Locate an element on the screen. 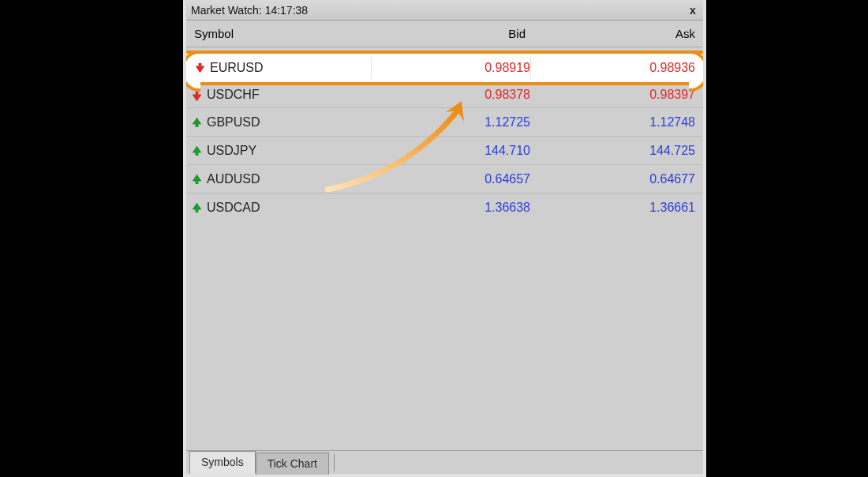  ask-value: 1.36661 is located at coordinates (612, 208).